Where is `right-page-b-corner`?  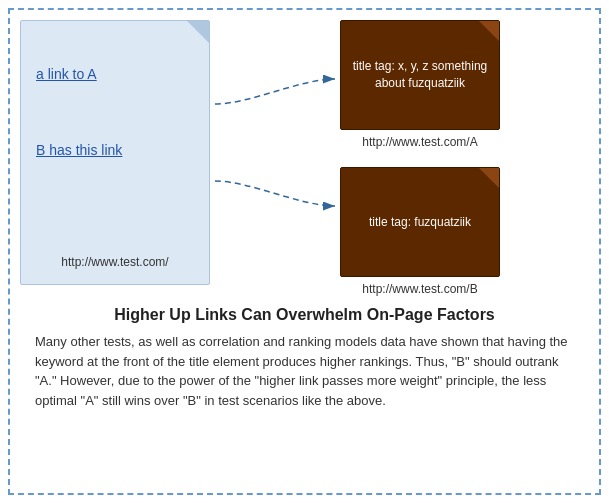 right-page-b-corner is located at coordinates (489, 178).